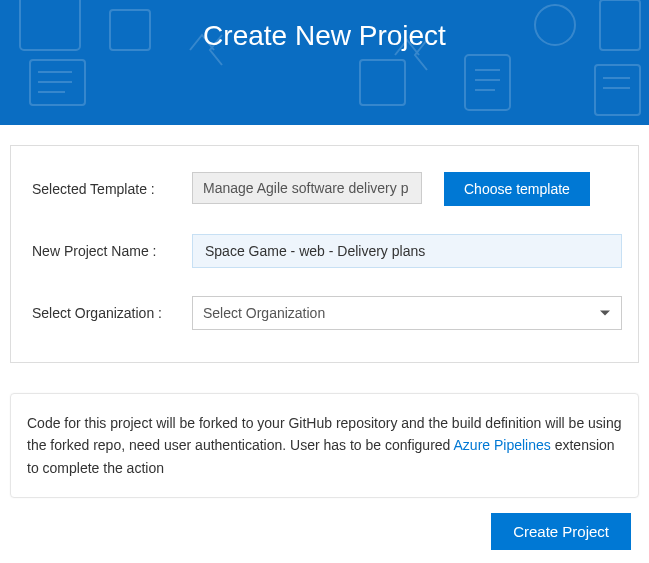 This screenshot has height=563, width=649. What do you see at coordinates (407, 313) in the screenshot?
I see `organization-select-wrapper: Select Organization` at bounding box center [407, 313].